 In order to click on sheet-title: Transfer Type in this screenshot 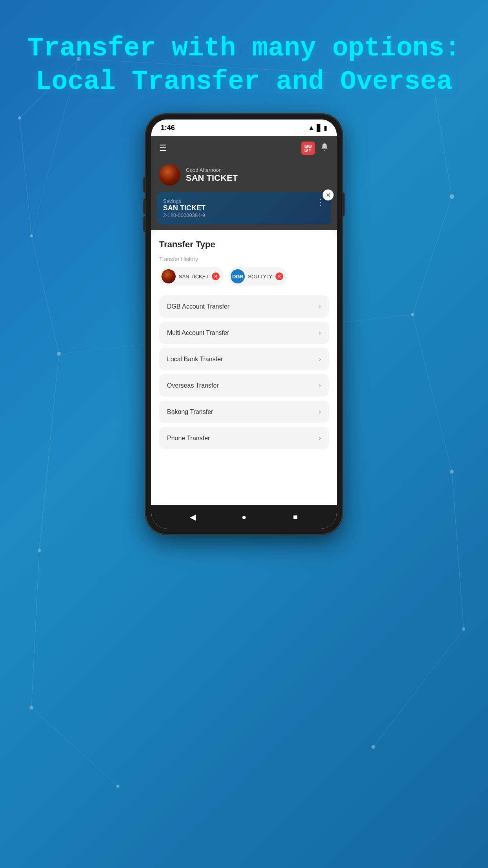, I will do `click(244, 245)`.